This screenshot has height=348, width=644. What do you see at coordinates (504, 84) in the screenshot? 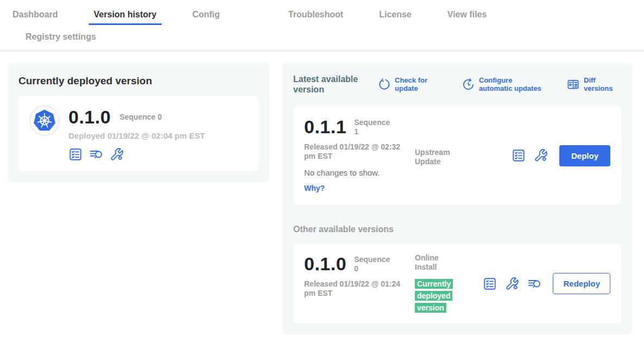
I see `configure-automatic-updates-link: Configure automatic updates` at bounding box center [504, 84].